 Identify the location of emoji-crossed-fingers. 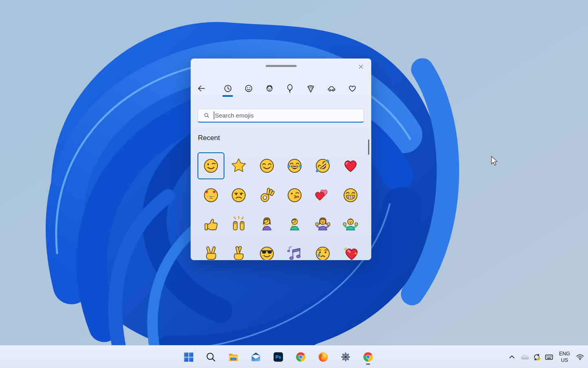
(239, 250).